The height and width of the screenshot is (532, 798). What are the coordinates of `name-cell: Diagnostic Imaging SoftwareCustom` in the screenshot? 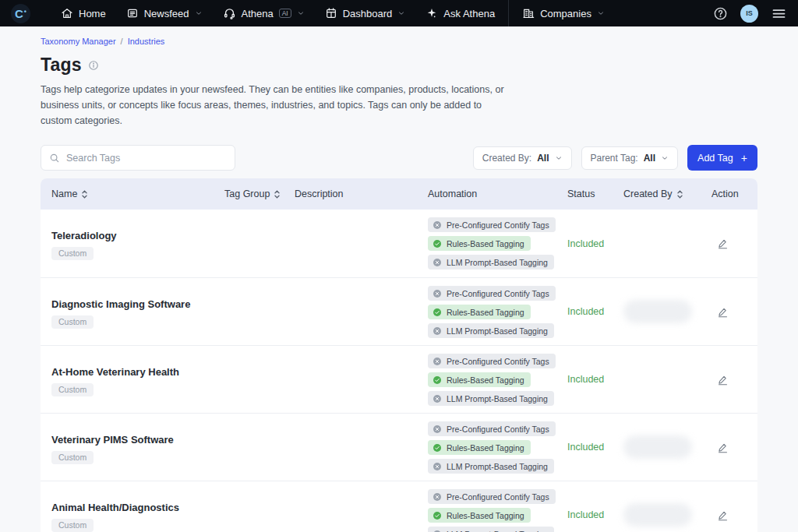 It's located at (132, 312).